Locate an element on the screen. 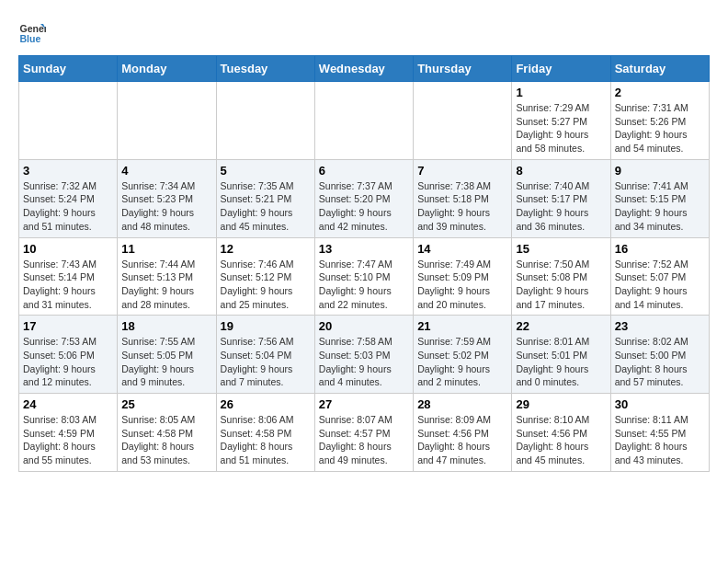 Image resolution: width=728 pixels, height=563 pixels. day-number: 17 is located at coordinates (68, 326).